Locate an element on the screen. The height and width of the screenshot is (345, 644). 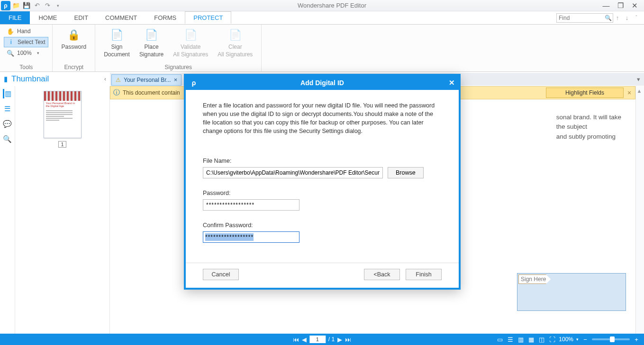
thumbnail-page-1: Your Personal Brand in the Digital Age is located at coordinates (63, 115).